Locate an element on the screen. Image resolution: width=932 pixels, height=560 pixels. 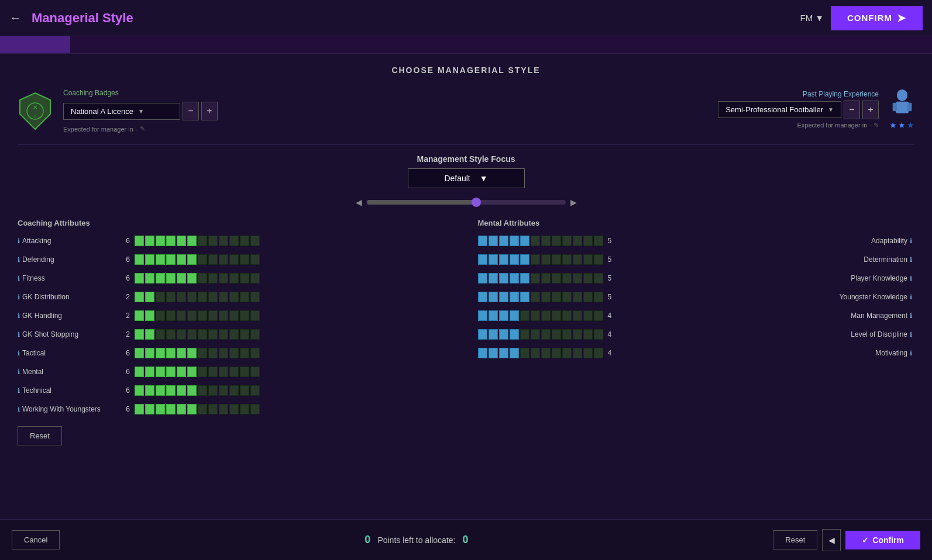
coaching-badge-plus-button: + is located at coordinates (209, 111).